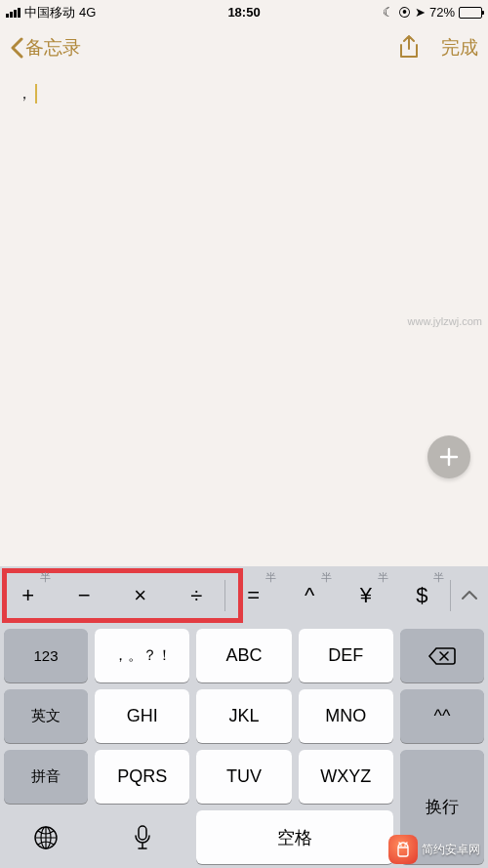 The height and width of the screenshot is (868, 488). Describe the element at coordinates (403, 849) in the screenshot. I see `android-icon` at that location.